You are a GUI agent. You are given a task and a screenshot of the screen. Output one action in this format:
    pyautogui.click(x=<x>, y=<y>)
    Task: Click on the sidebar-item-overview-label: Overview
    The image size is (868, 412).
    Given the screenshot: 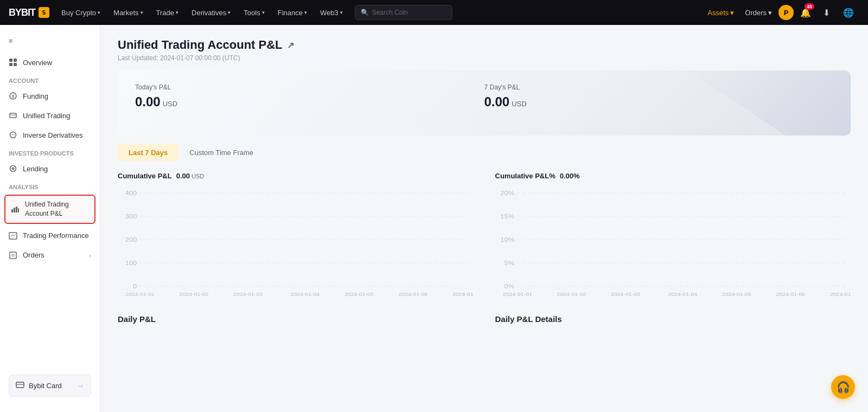 What is the action you would take?
    pyautogui.click(x=37, y=63)
    